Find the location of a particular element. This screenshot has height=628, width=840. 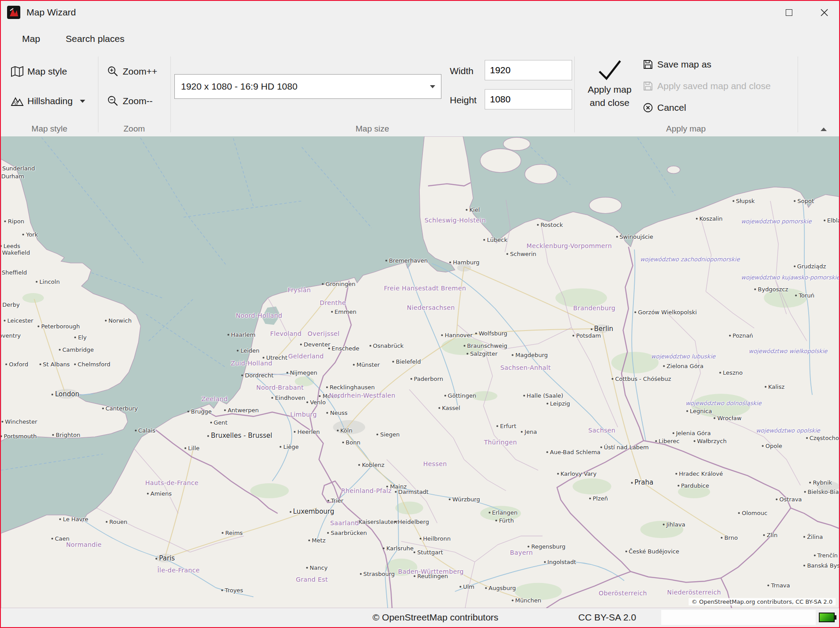

map-label: Banská Bystrica is located at coordinates (821, 565).